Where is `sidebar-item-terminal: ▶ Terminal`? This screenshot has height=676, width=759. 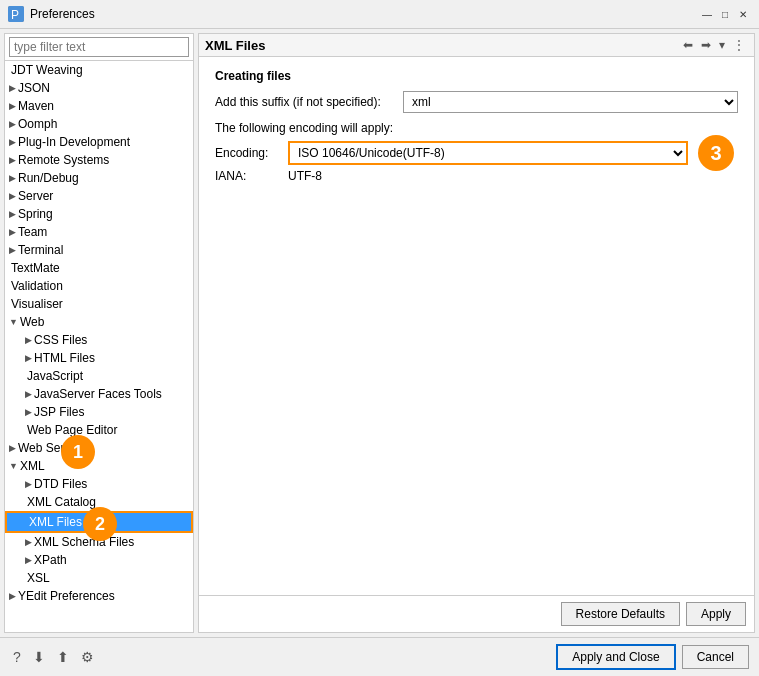
sidebar-item-terminal: ▶ Terminal is located at coordinates (99, 250).